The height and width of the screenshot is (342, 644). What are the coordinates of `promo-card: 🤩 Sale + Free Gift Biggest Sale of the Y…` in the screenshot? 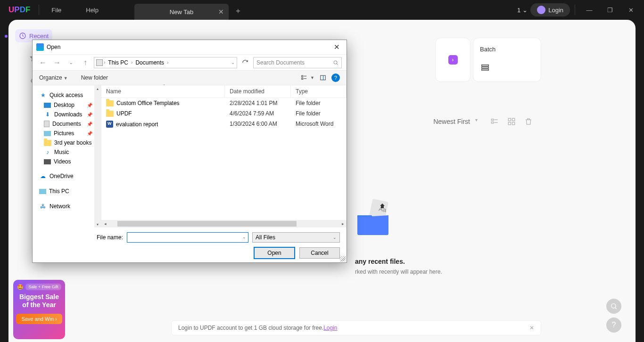 It's located at (39, 309).